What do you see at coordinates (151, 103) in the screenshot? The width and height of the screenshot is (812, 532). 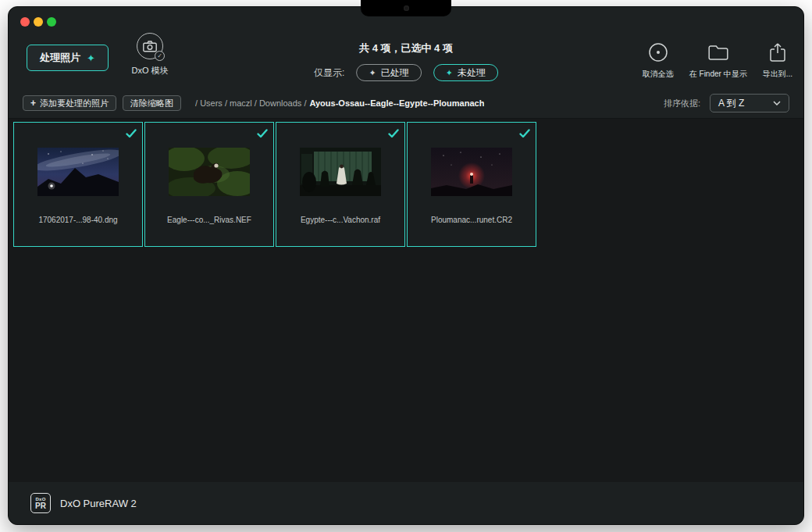 I see `clear-thumbnails-label: 清除缩略图` at bounding box center [151, 103].